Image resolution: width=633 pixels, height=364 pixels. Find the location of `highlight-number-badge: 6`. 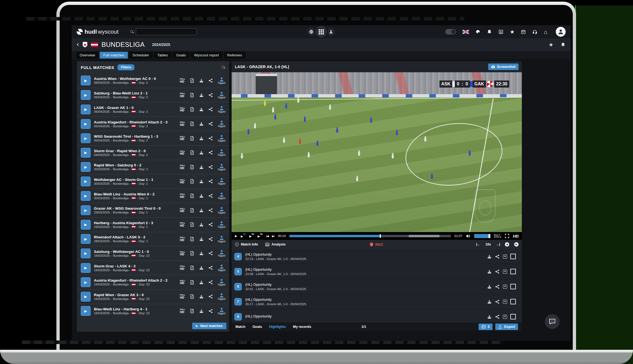

highlight-number-badge: 6 is located at coordinates (238, 287).